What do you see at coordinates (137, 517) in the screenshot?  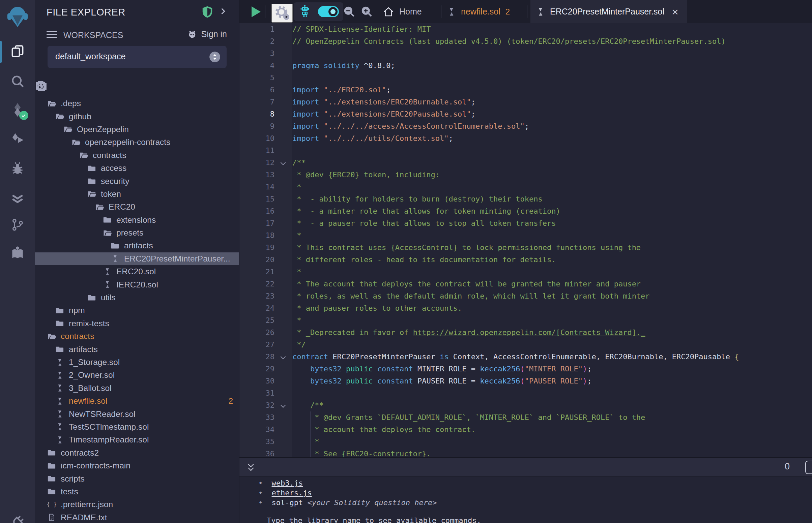 I see `tree-item: README.txt` at bounding box center [137, 517].